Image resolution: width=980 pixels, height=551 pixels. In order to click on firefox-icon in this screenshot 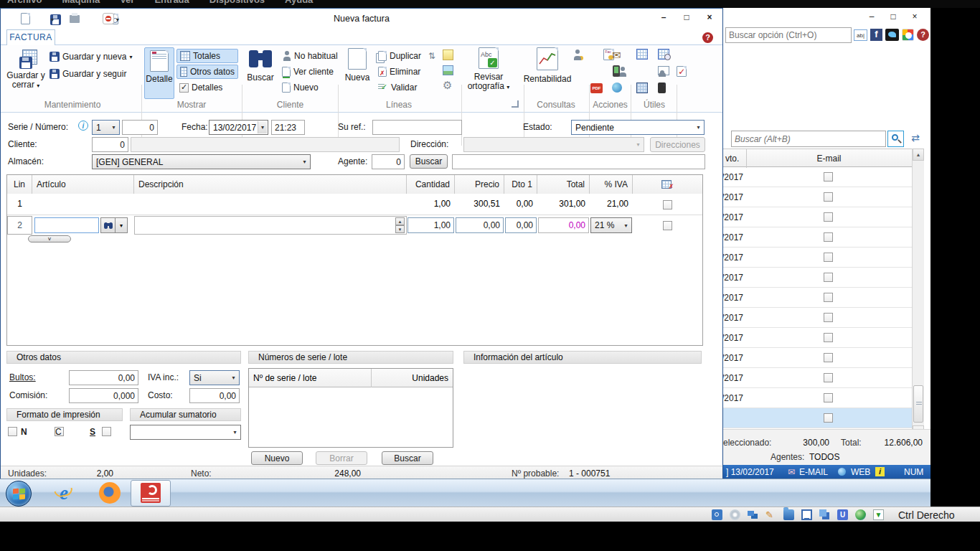, I will do `click(110, 493)`.